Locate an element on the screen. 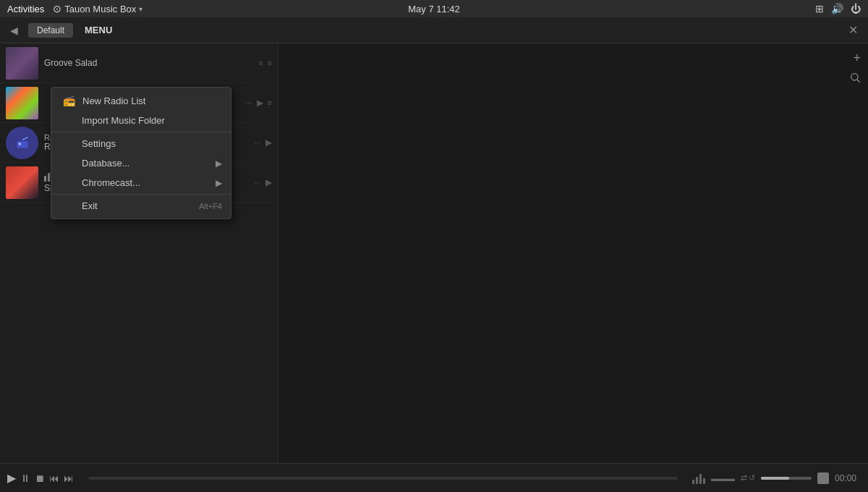 This screenshot has width=868, height=492. menu-button: MENU is located at coordinates (98, 30).